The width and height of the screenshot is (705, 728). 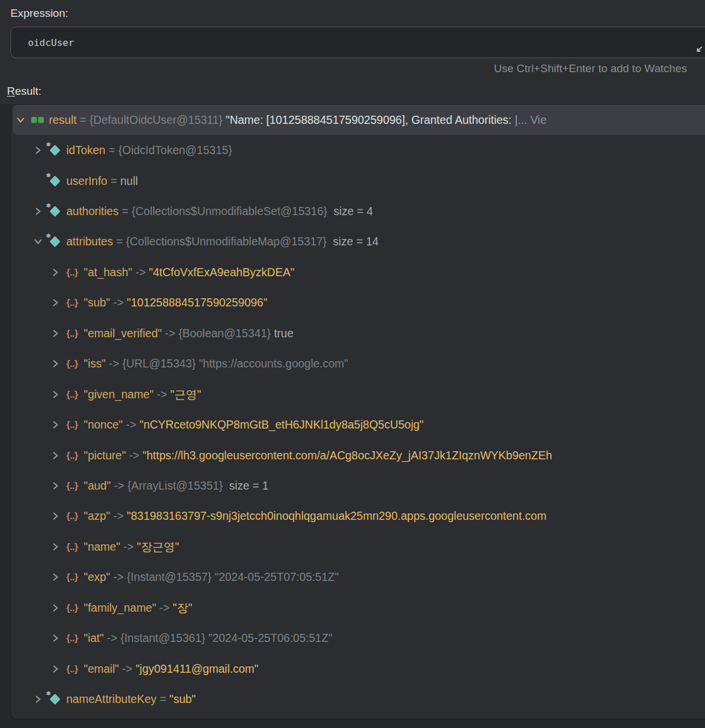 I want to click on tree-row-azp: {..}"azp" -> "831983163797-s9nj3jetcch0i…, so click(x=359, y=516).